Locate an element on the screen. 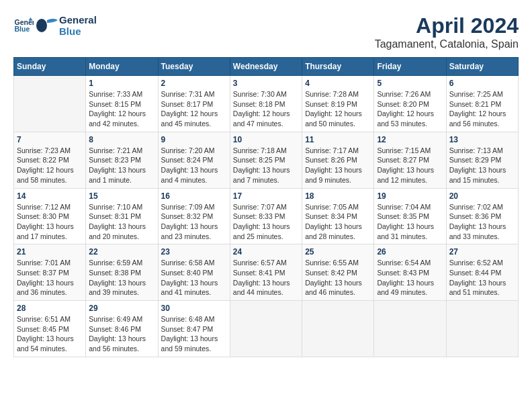  day-number: 9 is located at coordinates (194, 140).